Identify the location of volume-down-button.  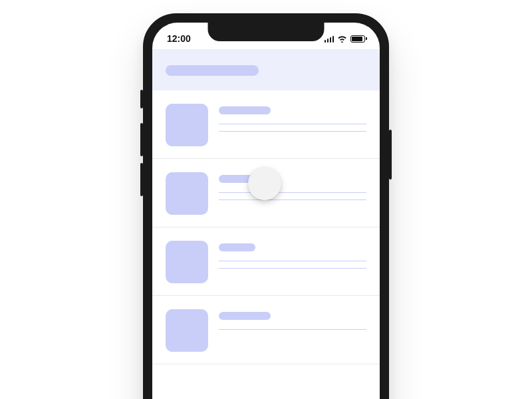
(142, 180).